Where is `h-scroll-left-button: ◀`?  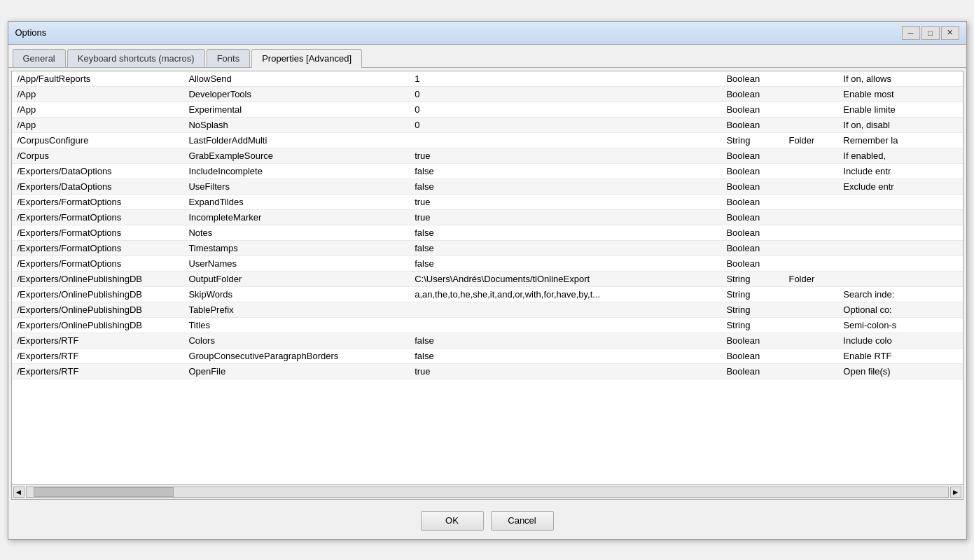 h-scroll-left-button: ◀ is located at coordinates (19, 492).